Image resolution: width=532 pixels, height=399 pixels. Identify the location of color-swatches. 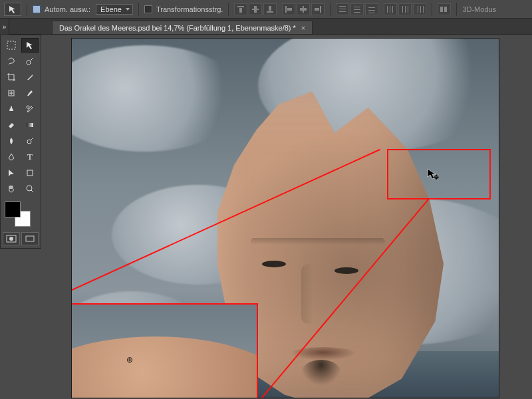
(21, 214).